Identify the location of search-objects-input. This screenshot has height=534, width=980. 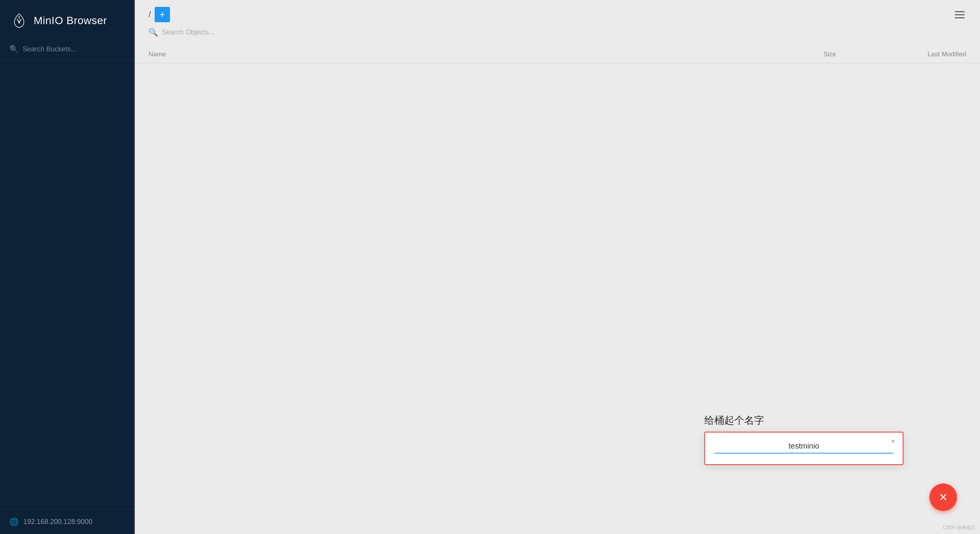
(564, 32).